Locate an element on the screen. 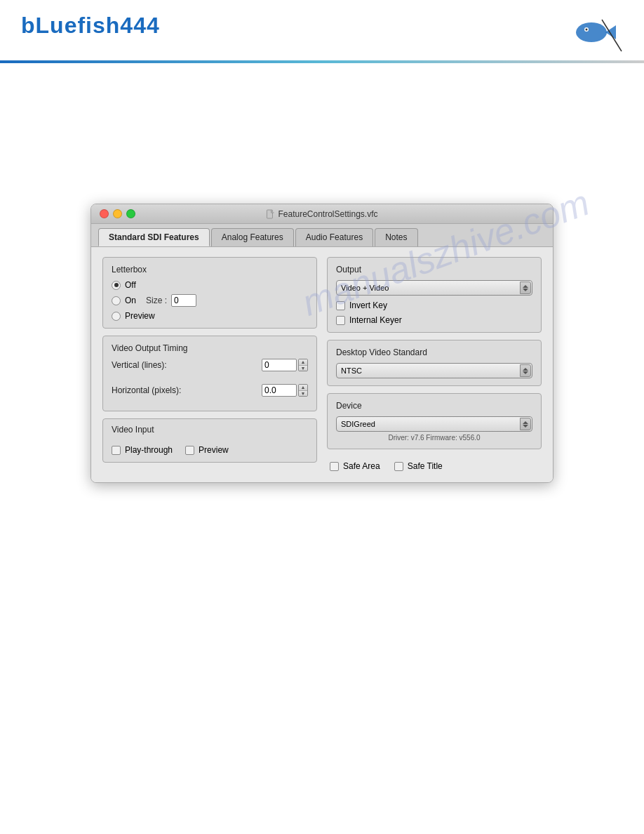 This screenshot has height=834, width=644. device-select: SDIGreed is located at coordinates (434, 424).